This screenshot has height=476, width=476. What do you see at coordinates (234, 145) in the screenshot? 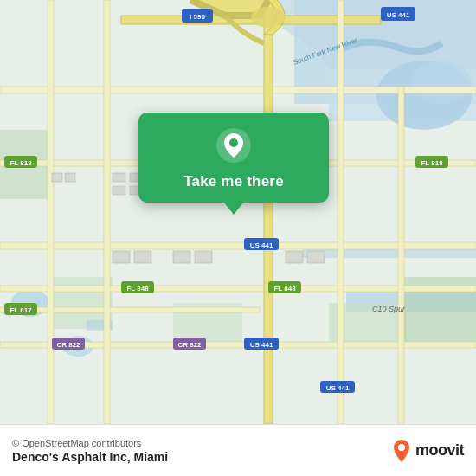
I see `location-pin-icon` at bounding box center [234, 145].